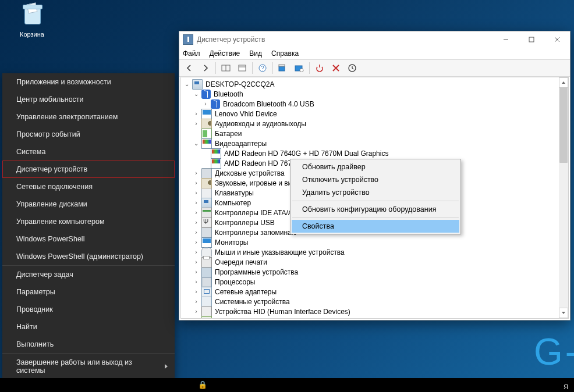  What do you see at coordinates (88, 366) in the screenshot?
I see `winx-item: Завершение работы или выход из системы` at bounding box center [88, 366].